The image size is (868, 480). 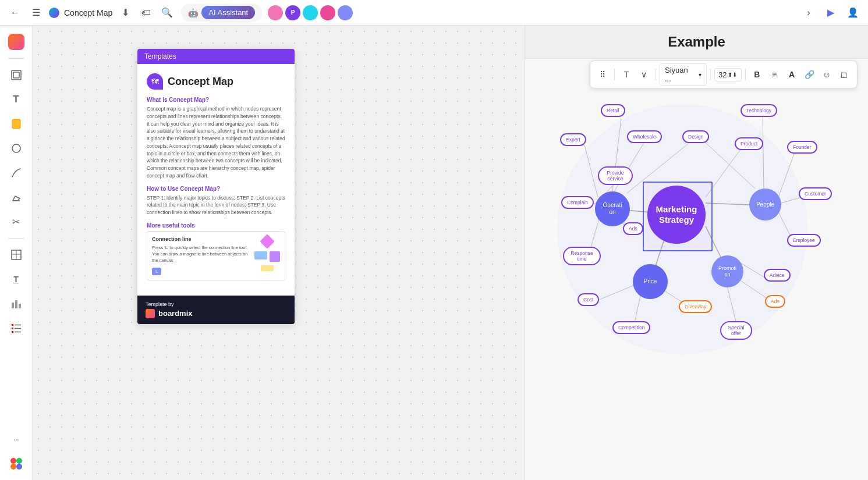 I want to click on emoji-button: ☺, so click(x=827, y=74).